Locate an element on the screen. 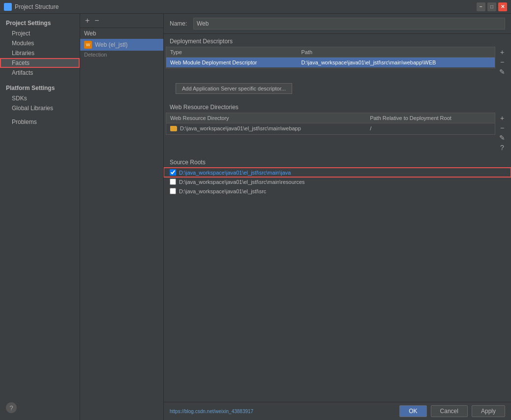 Image resolution: width=511 pixels, height=420 pixels. close-button: ✕ is located at coordinates (503, 7).